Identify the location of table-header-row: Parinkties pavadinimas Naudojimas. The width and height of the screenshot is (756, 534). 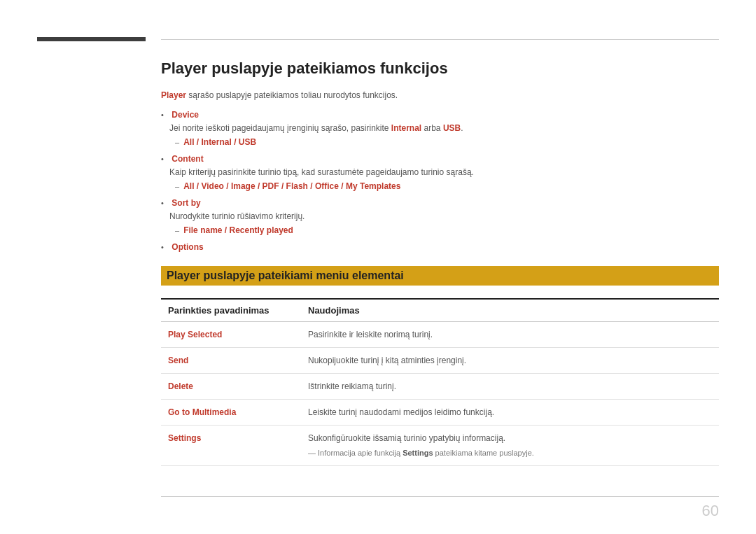
(440, 311).